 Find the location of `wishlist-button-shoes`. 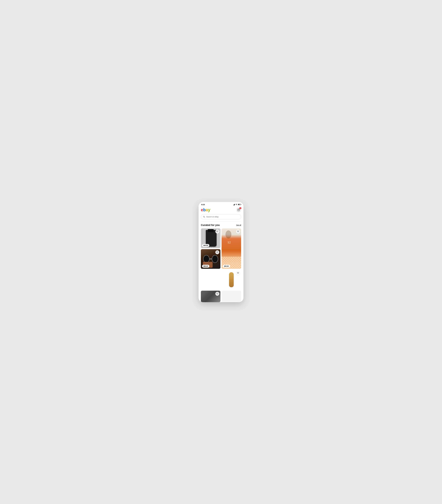

wishlist-button-shoes is located at coordinates (217, 294).